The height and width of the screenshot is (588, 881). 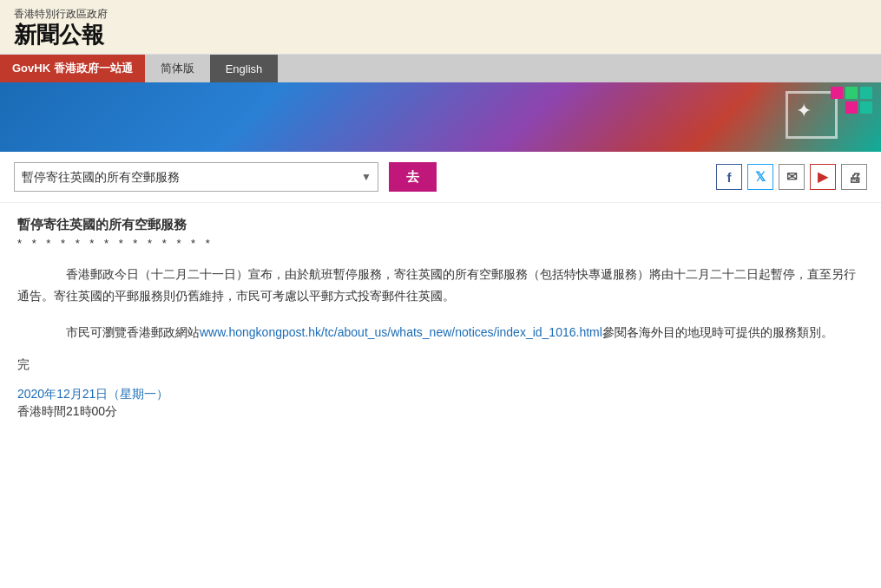 I want to click on email-icon: ✉, so click(x=792, y=177).